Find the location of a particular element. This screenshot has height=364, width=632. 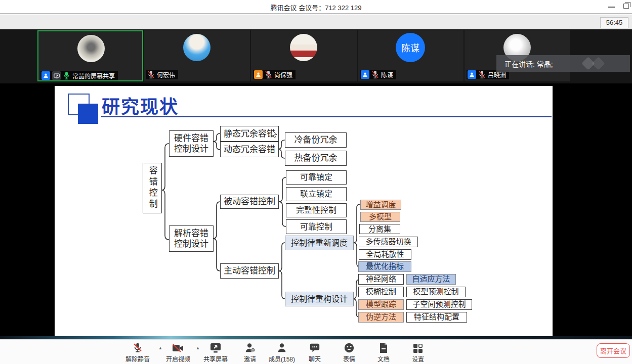

tree-node-analytic-design: 解析容错控制设计 is located at coordinates (191, 239).